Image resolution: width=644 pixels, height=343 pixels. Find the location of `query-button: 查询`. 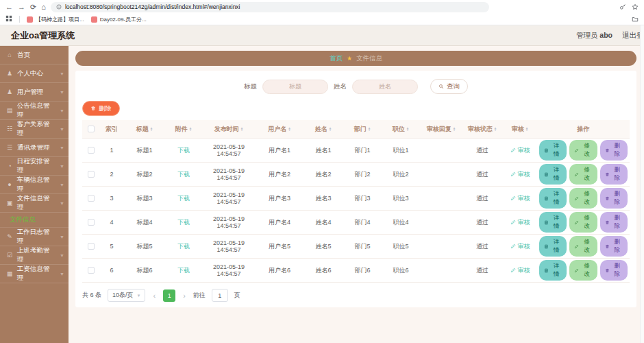

query-button: 查询 is located at coordinates (449, 86).